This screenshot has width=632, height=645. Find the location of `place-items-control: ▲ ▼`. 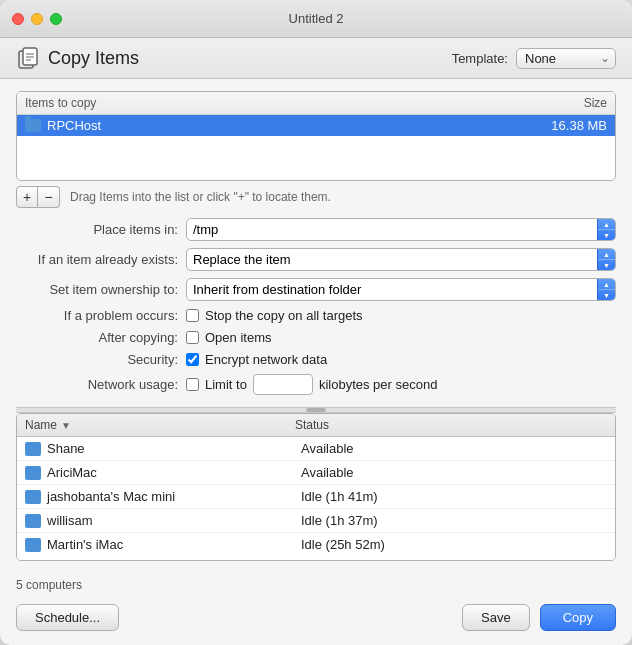

place-items-control: ▲ ▼ is located at coordinates (401, 230).